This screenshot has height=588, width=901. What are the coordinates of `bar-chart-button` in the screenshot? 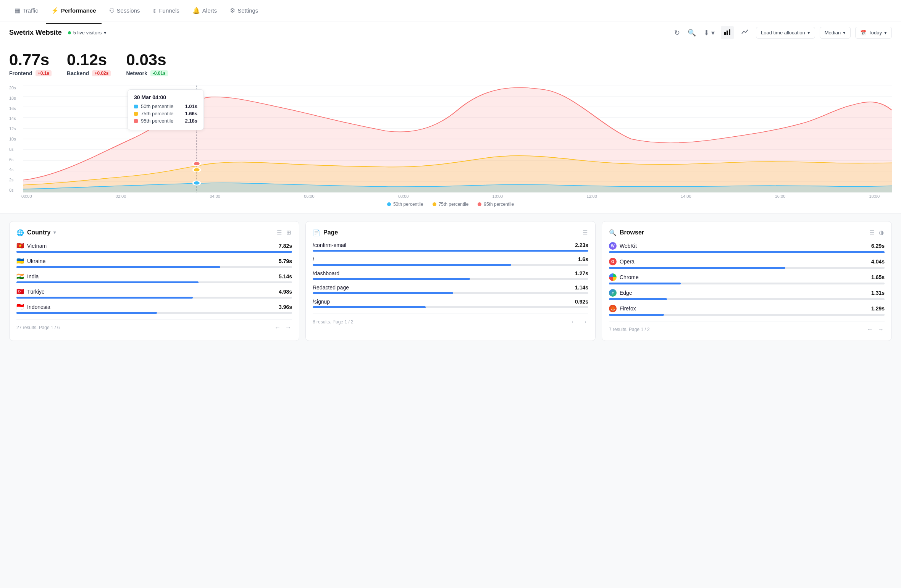 It's located at (727, 33).